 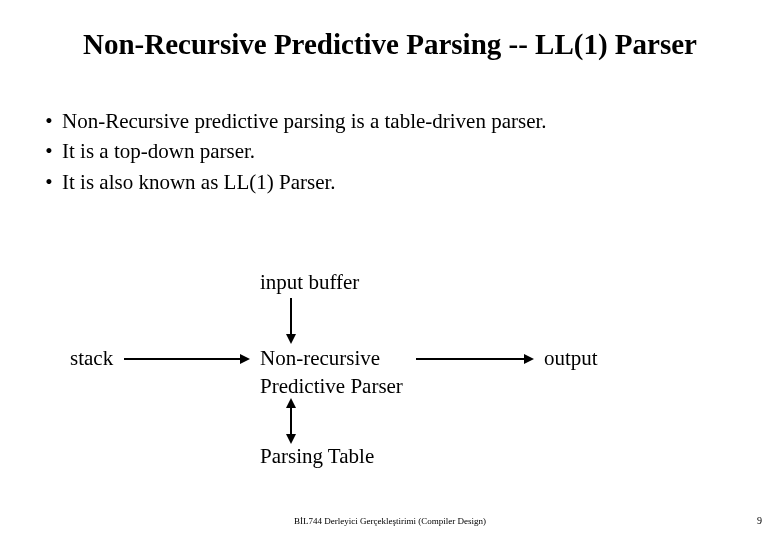 What do you see at coordinates (386, 182) in the screenshot?
I see `bullet-item: It is also known as LL(1) Parser.` at bounding box center [386, 182].